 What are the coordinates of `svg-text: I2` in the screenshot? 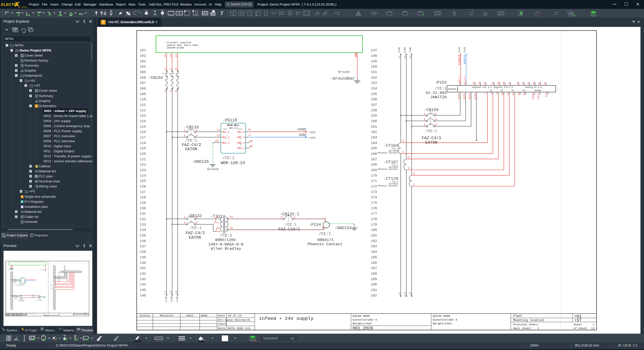 It's located at (502, 91).